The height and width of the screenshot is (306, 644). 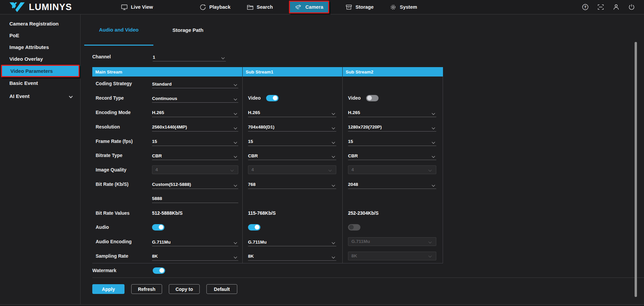 What do you see at coordinates (309, 7) in the screenshot?
I see `nav-item-camera: Camera` at bounding box center [309, 7].